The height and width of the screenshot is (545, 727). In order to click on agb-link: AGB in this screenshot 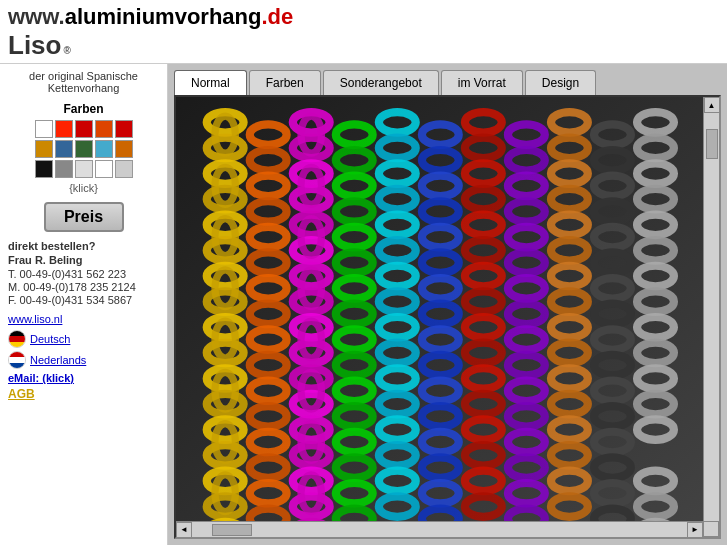, I will do `click(22, 394)`.